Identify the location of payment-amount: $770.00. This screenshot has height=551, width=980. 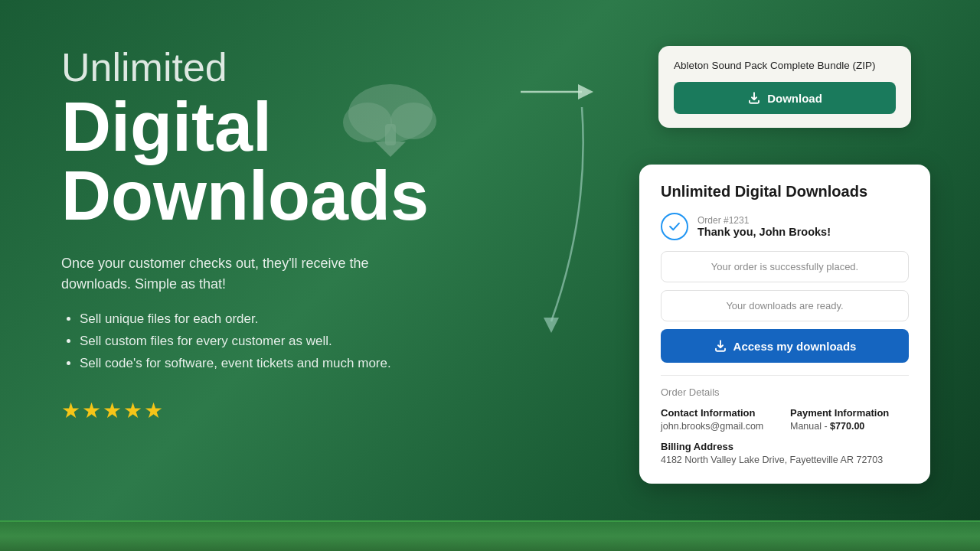
(847, 426).